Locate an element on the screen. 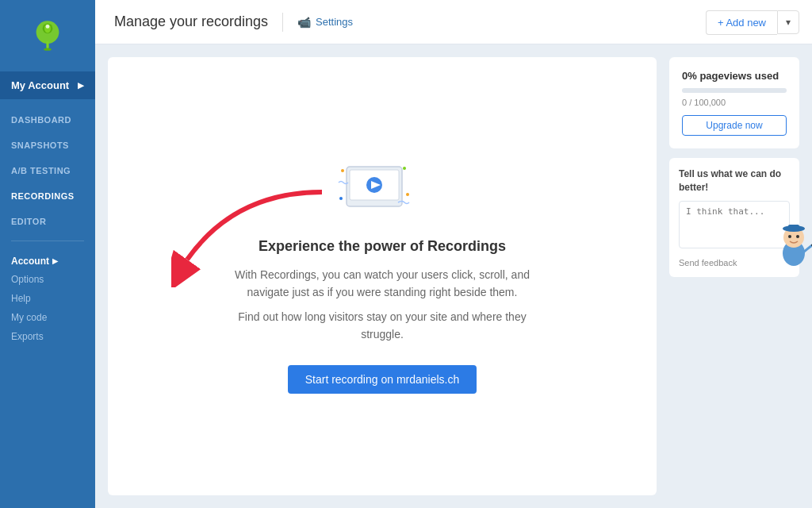  add-new-button: + Add new is located at coordinates (741, 22).